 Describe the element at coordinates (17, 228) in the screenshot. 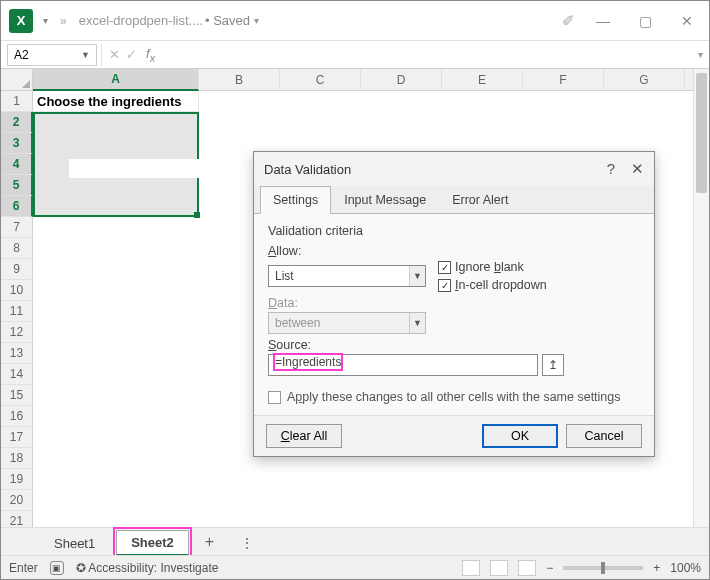

I see `row-header: 7` at that location.